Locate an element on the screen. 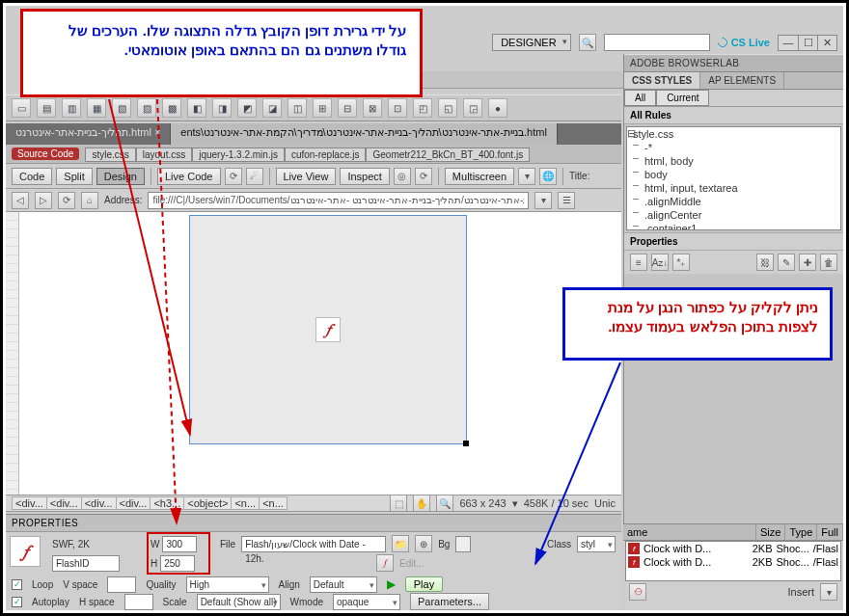 The height and width of the screenshot is (616, 849). width-input: 300 is located at coordinates (179, 544).